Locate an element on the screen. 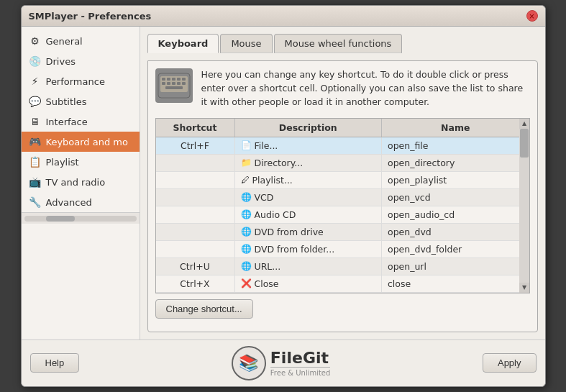 The height and width of the screenshot is (392, 566). keyboard-icon: 🎮 is located at coordinates (35, 142).